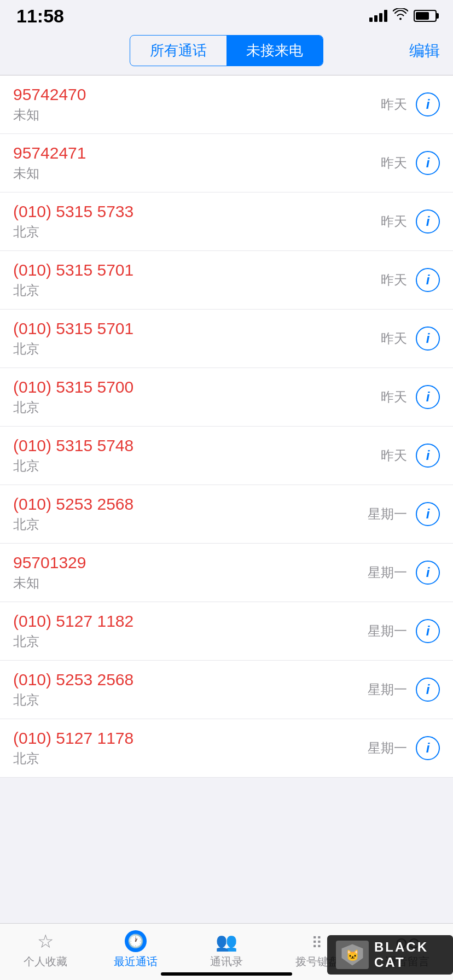 This screenshot has height=980, width=453. I want to click on edit-button: 编辑, so click(425, 51).